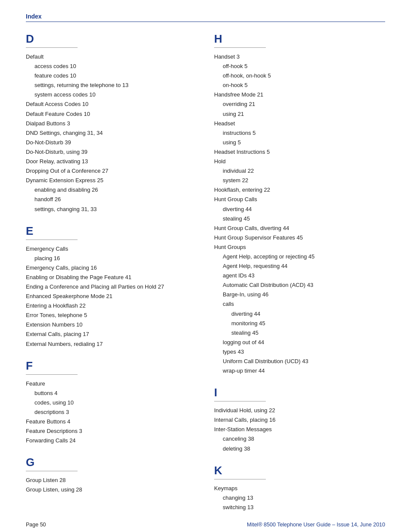 Image resolution: width=411 pixels, height=532 pixels. Describe the element at coordinates (304, 276) in the screenshot. I see `index-entry: agent IDs 43` at that location.